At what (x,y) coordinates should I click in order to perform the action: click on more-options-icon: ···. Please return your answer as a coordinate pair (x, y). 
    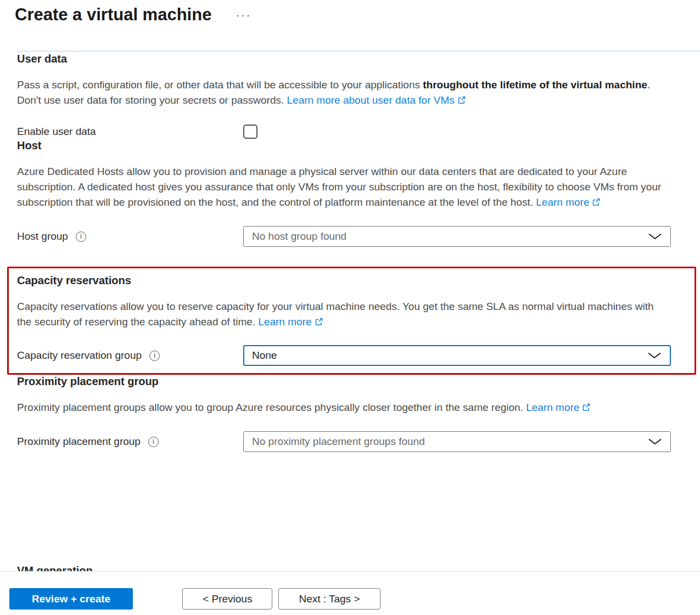
    Looking at the image, I should click on (244, 15).